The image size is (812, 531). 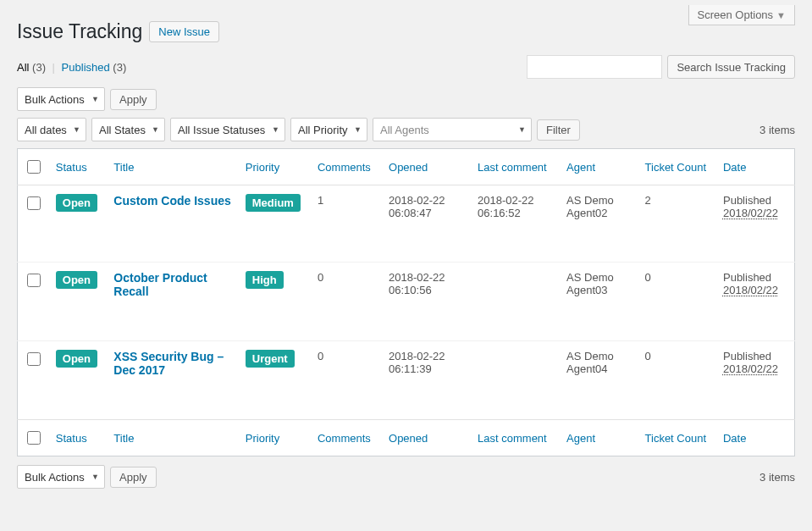 What do you see at coordinates (95, 68) in the screenshot?
I see `view-published-link: Published (3)` at bounding box center [95, 68].